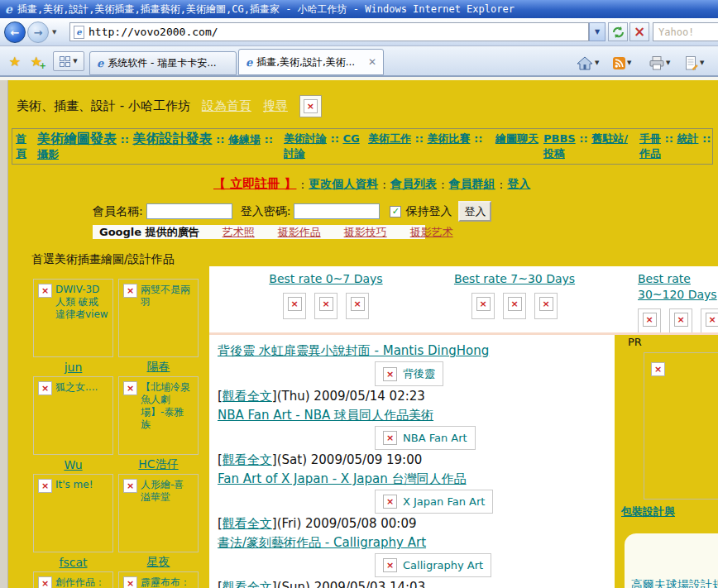 This screenshot has height=588, width=718. Describe the element at coordinates (74, 367) in the screenshot. I see `artist-link: jun` at that location.